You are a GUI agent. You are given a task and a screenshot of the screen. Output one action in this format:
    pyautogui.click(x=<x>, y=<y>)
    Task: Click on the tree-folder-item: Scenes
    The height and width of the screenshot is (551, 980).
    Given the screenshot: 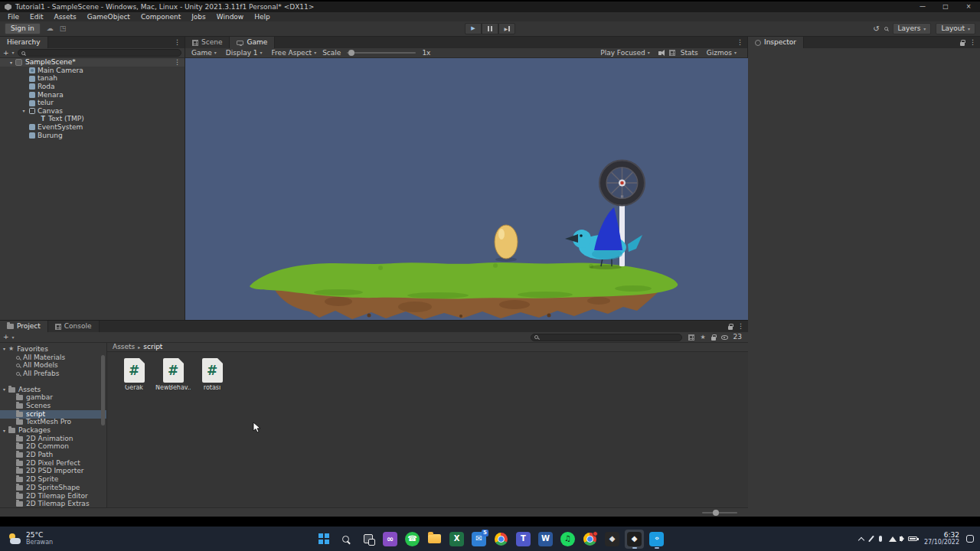 What is the action you would take?
    pyautogui.click(x=54, y=406)
    